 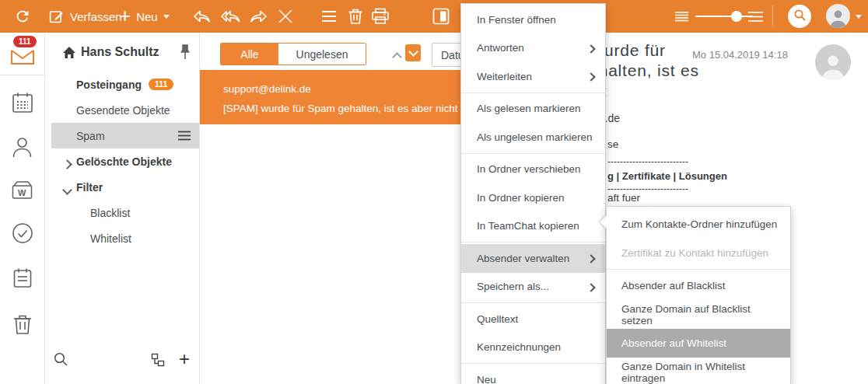 I want to click on reply-all-button, so click(x=230, y=16).